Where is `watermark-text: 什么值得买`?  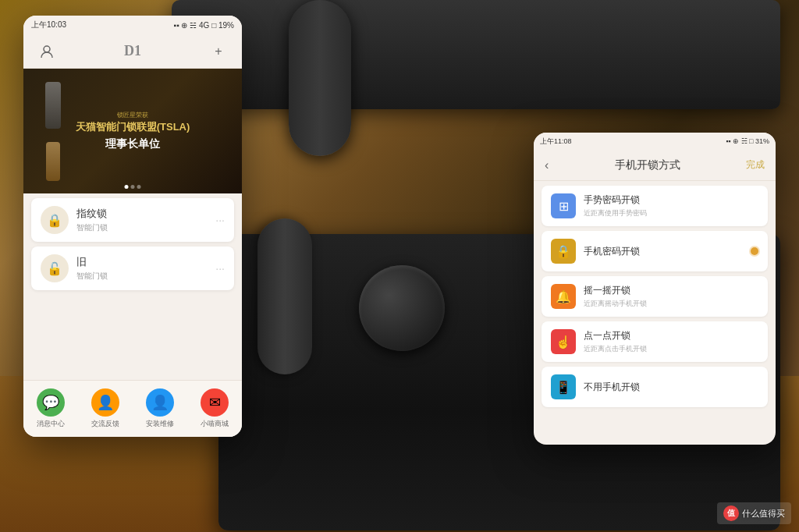
watermark-text: 什么值得买 is located at coordinates (763, 513).